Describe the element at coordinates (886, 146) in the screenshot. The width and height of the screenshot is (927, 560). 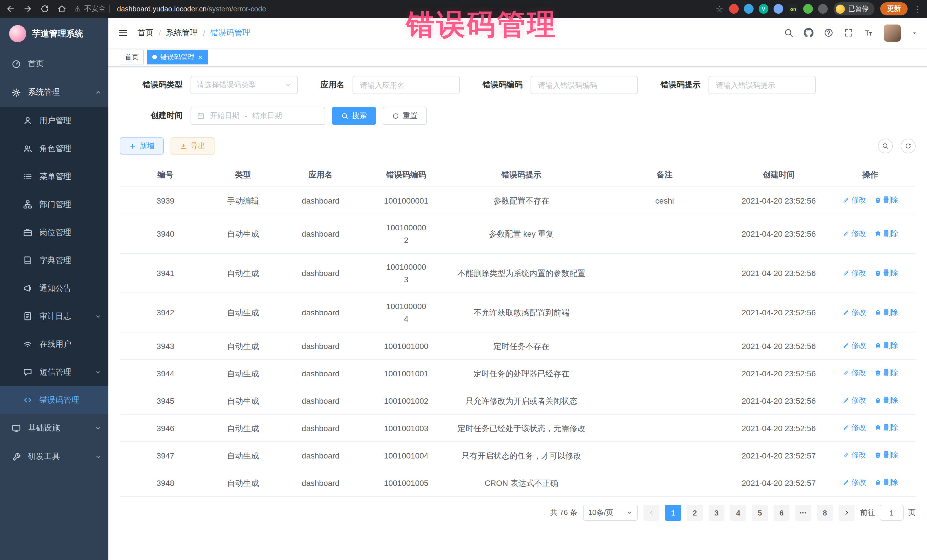
I see `toggle-search-button` at that location.